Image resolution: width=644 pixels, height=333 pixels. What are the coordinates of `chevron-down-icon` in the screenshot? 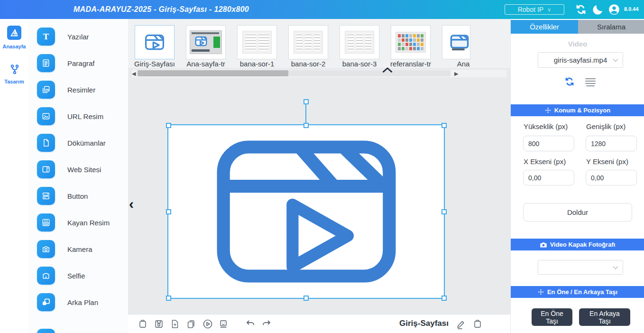 It's located at (616, 60).